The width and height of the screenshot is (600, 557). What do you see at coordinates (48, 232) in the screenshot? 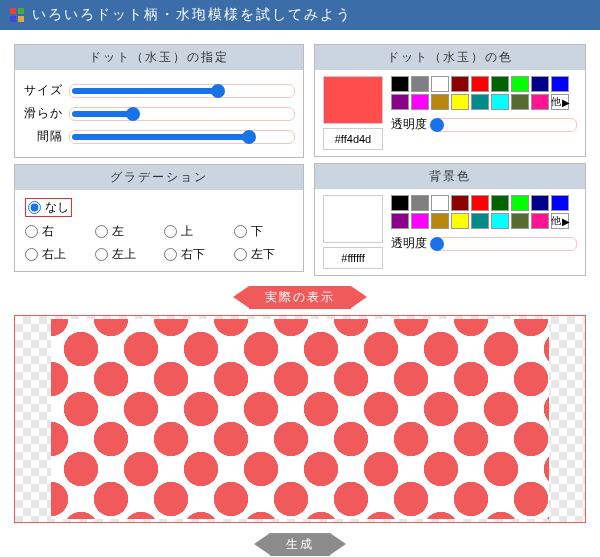
I see `radio-label: 右` at bounding box center [48, 232].